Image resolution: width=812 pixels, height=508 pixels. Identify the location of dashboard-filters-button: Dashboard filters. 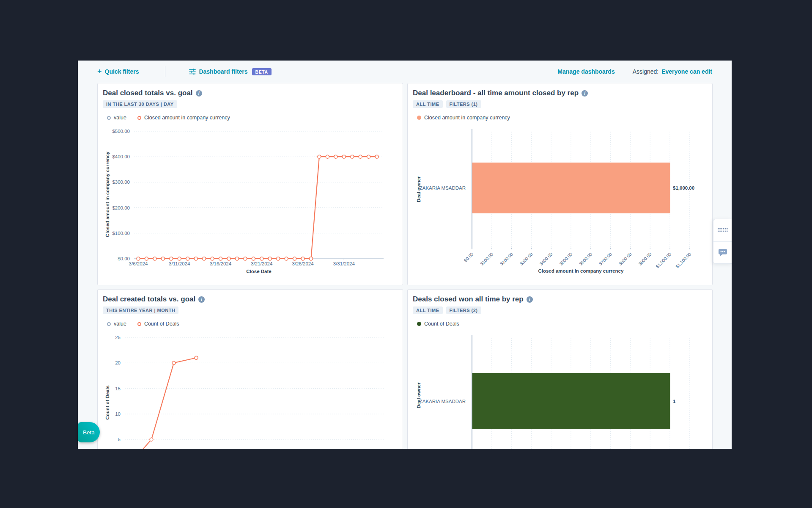
(218, 72).